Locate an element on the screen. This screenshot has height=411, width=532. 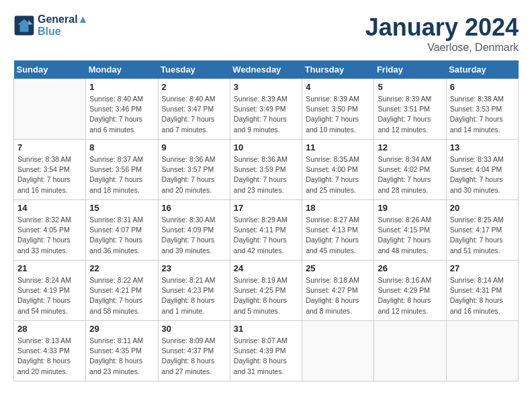
day-content: Sunrise: 8:31 AM Sunset: 4:07 PM Dayligh… is located at coordinates (122, 235).